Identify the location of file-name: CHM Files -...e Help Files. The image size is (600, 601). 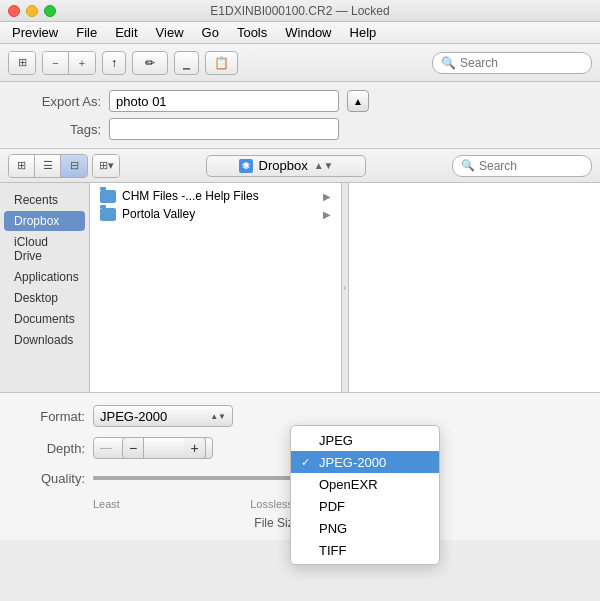
(190, 196).